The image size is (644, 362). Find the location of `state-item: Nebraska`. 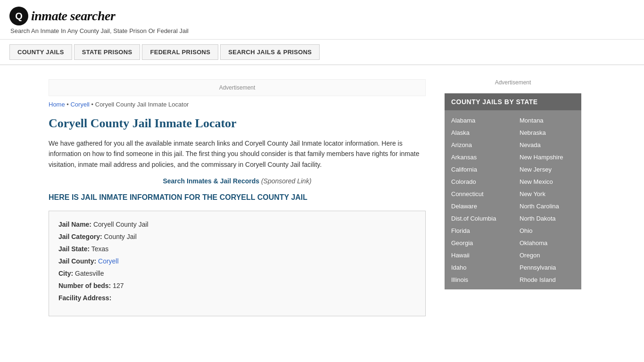

state-item: Nebraska is located at coordinates (547, 132).